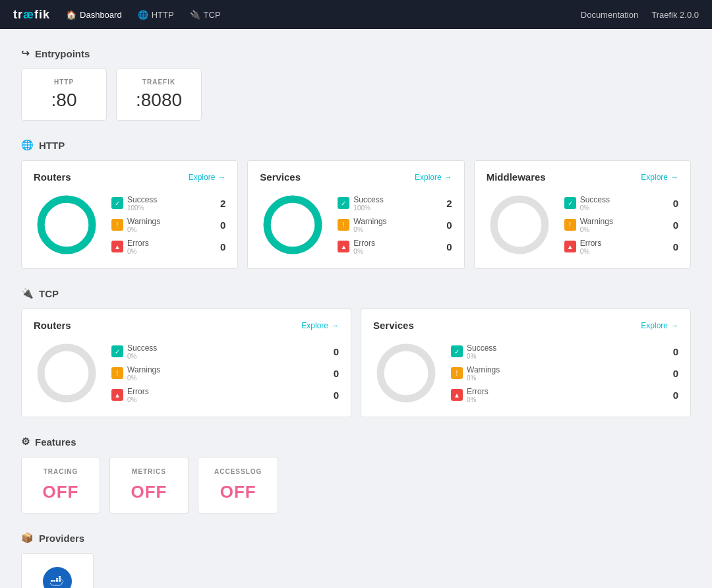 This screenshot has height=588, width=712. What do you see at coordinates (32, 15) in the screenshot?
I see `logo: træfik` at bounding box center [32, 15].